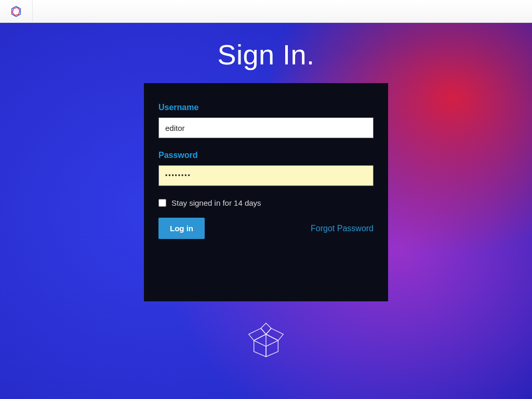 Image resolution: width=532 pixels, height=399 pixels. Describe the element at coordinates (266, 121) in the screenshot. I see `username-group: Username` at that location.